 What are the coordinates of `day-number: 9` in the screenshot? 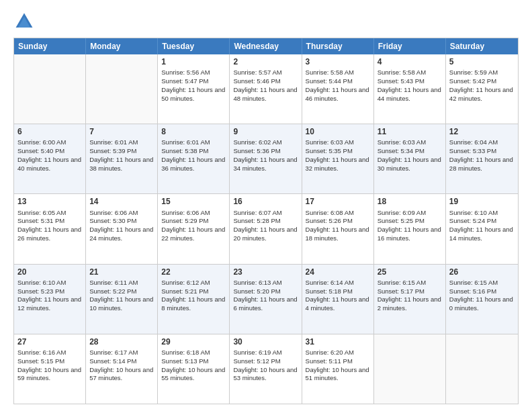 It's located at (265, 132).